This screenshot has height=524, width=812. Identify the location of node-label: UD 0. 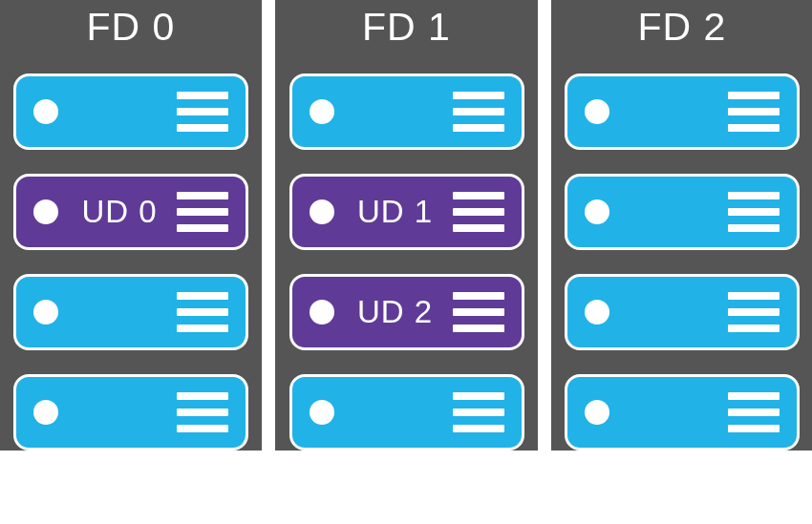
(118, 212).